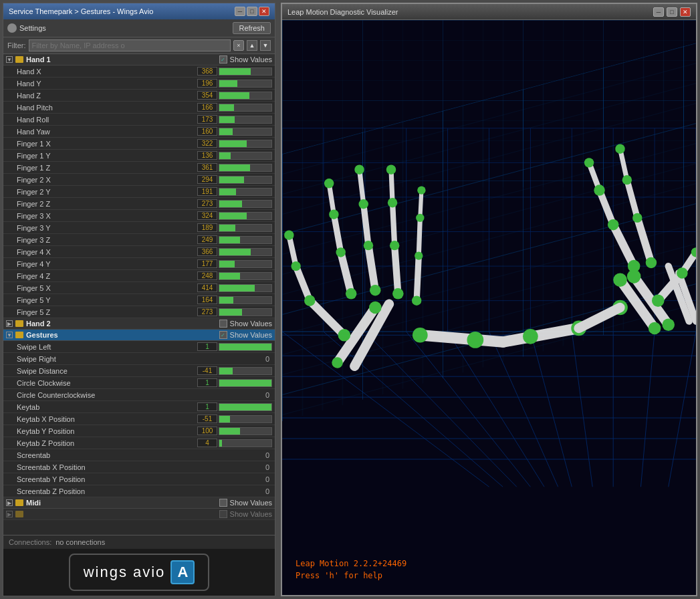 The image size is (700, 599). What do you see at coordinates (139, 288) in the screenshot?
I see `list-item: Finger 5 X 414` at bounding box center [139, 288].